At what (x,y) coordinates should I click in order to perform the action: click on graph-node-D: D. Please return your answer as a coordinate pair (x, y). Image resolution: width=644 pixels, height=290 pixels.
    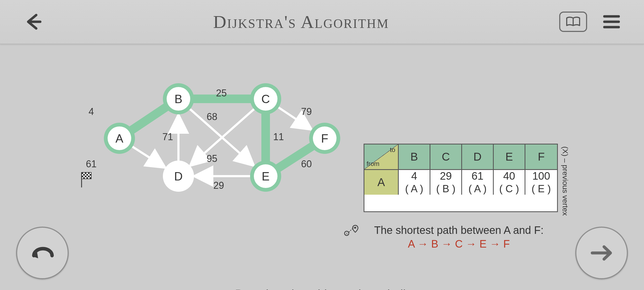
    Looking at the image, I should click on (178, 176).